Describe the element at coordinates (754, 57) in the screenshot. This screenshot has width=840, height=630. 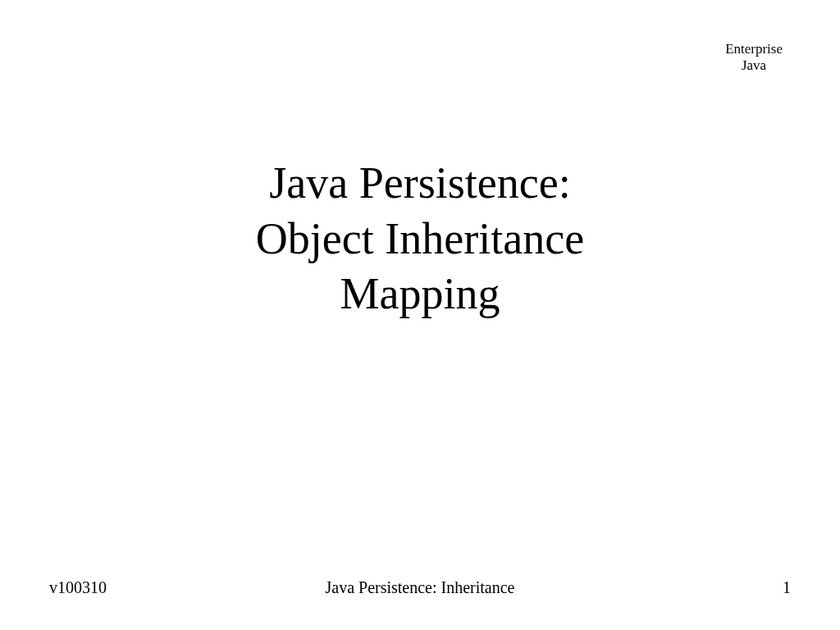
I see `header-label: Enterprise Java` at that location.